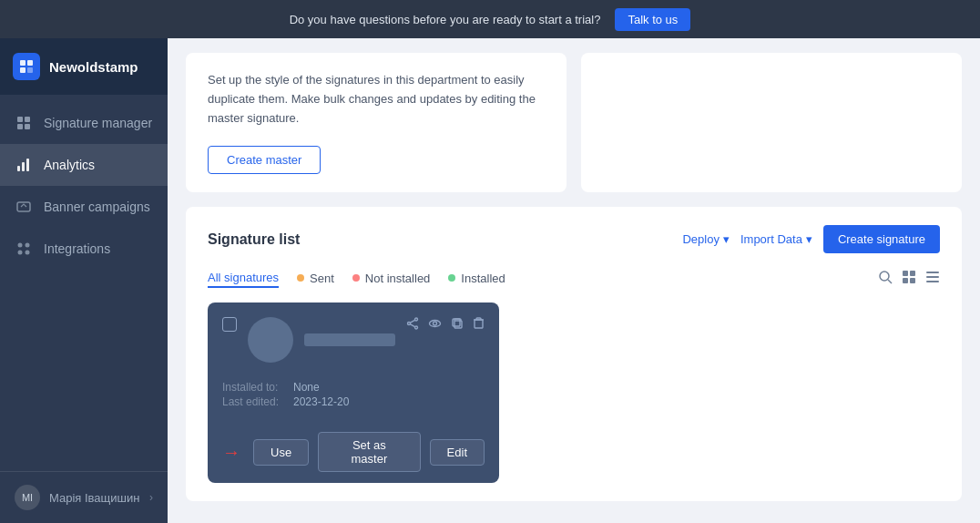 The height and width of the screenshot is (523, 980). Describe the element at coordinates (315, 279) in the screenshot. I see `filter-sent: Sent` at that location.